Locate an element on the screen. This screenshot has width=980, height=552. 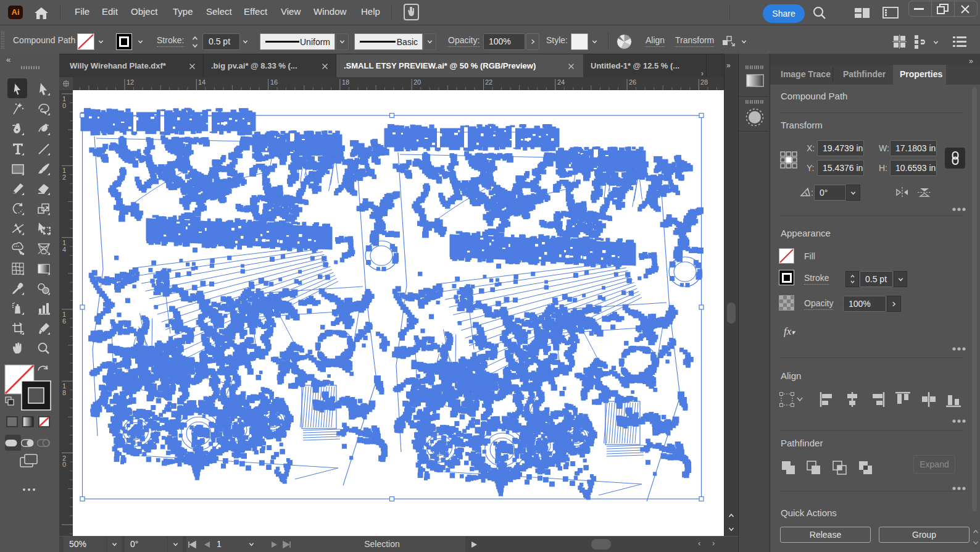
svg-text: 4 is located at coordinates (64, 249).